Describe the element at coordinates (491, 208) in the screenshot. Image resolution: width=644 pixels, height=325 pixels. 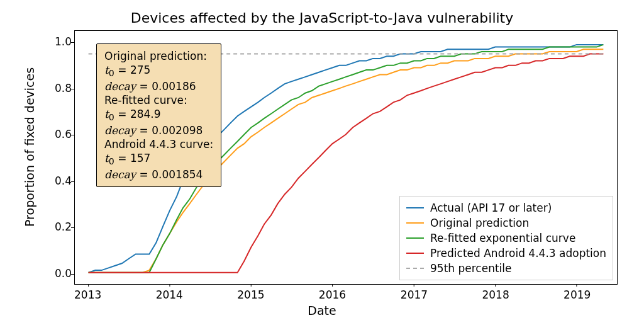
I see `legend-label: Actual (API 17 or later)` at that location.